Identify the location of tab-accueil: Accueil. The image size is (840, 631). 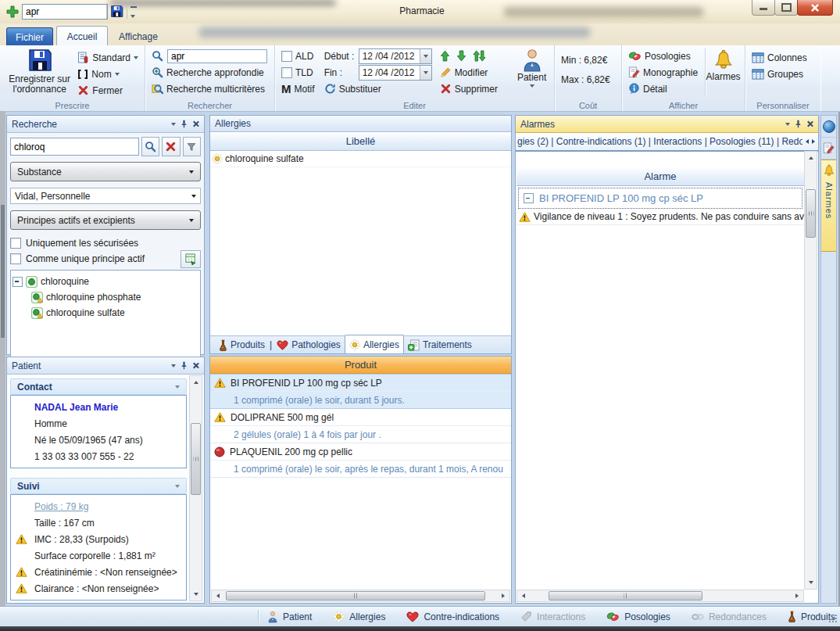
(82, 36).